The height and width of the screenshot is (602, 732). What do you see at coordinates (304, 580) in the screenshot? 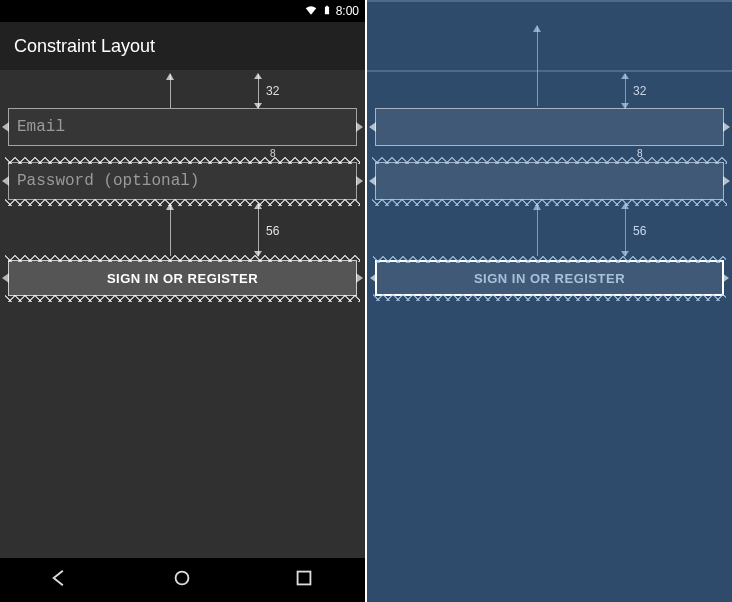
I see `recent-apps-button` at bounding box center [304, 580].